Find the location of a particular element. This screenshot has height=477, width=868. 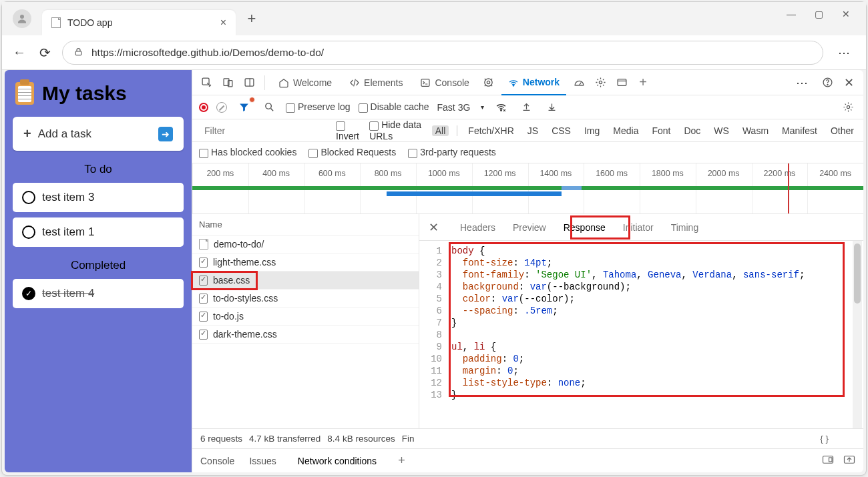

pretty-print-icon: { } is located at coordinates (824, 439).